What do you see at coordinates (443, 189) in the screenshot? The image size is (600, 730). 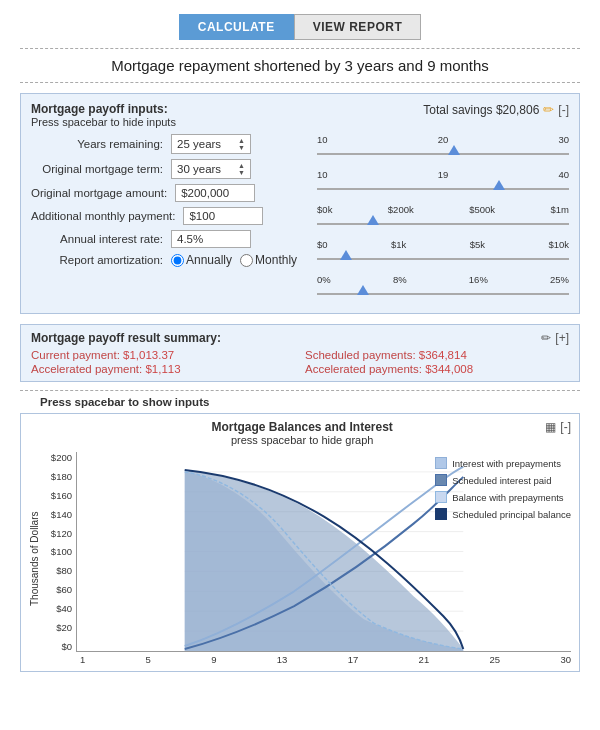 I see `slider2-line` at bounding box center [443, 189].